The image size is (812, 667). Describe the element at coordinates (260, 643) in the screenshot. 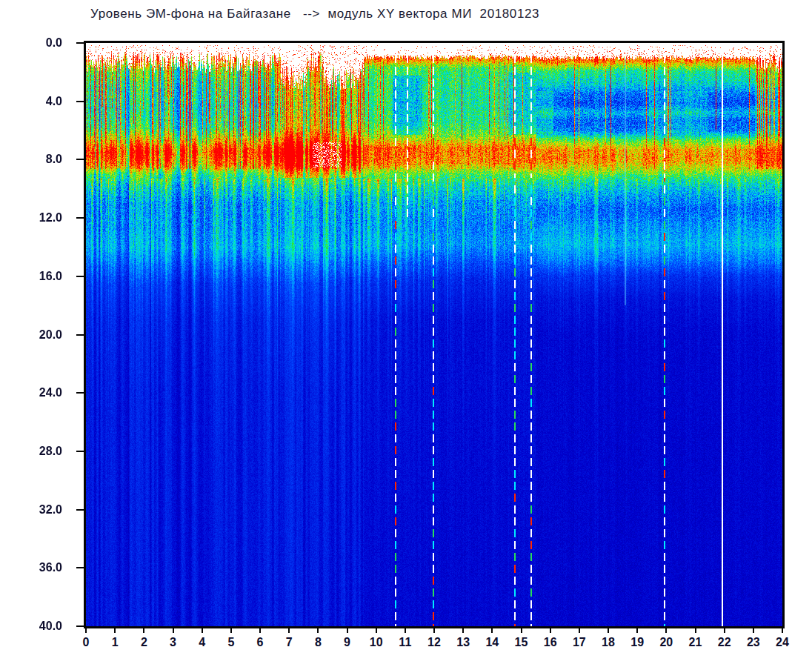

I see `x-tick-label: 6` at that location.